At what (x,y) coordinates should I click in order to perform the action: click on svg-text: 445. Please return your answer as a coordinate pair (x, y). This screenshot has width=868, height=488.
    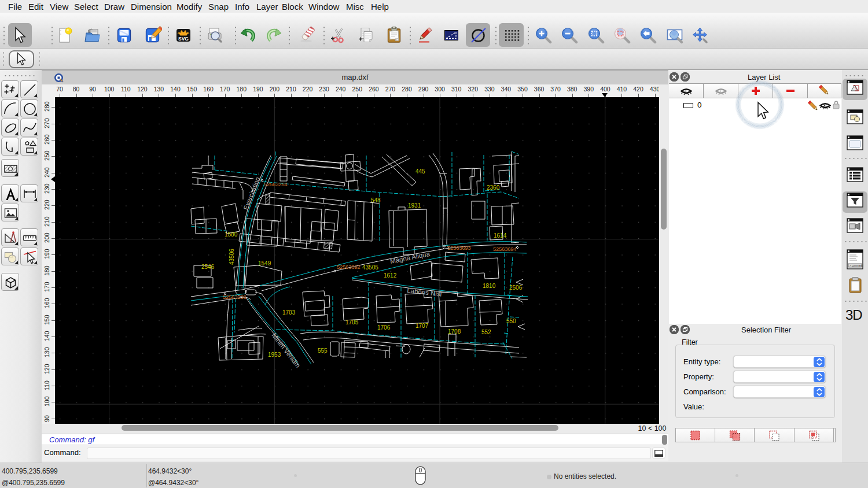
    Looking at the image, I should click on (420, 171).